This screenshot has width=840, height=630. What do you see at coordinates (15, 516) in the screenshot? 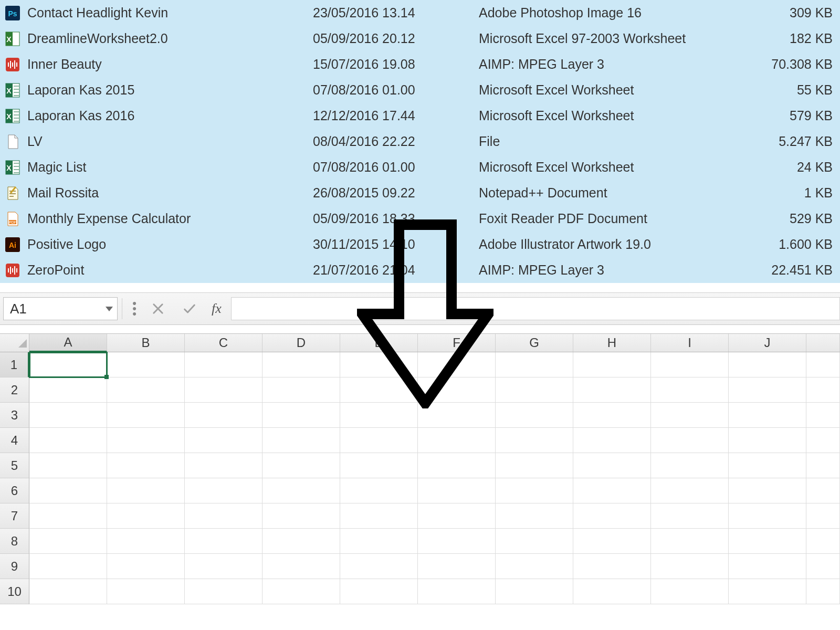
I see `row-header: 7` at bounding box center [15, 516].